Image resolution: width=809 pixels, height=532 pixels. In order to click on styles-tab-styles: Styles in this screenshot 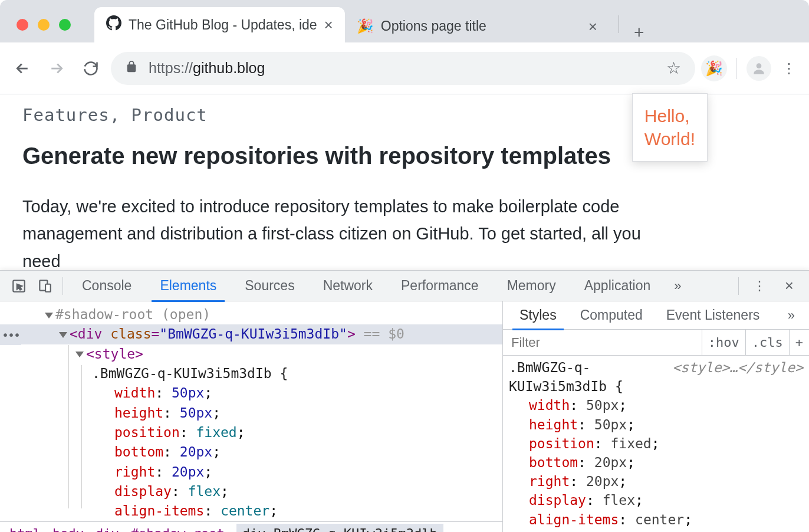, I will do `click(538, 316)`.